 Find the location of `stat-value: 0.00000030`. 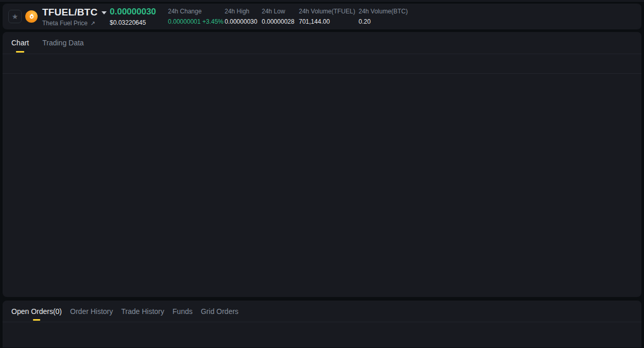

stat-value: 0.00000030 is located at coordinates (243, 22).